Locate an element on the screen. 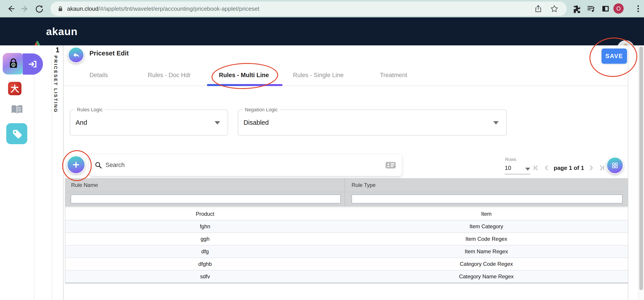 This screenshot has width=644, height=300. url-text: akaun.cloud/#/applets/tnt/wavelet/erp/ac… is located at coordinates (163, 9).